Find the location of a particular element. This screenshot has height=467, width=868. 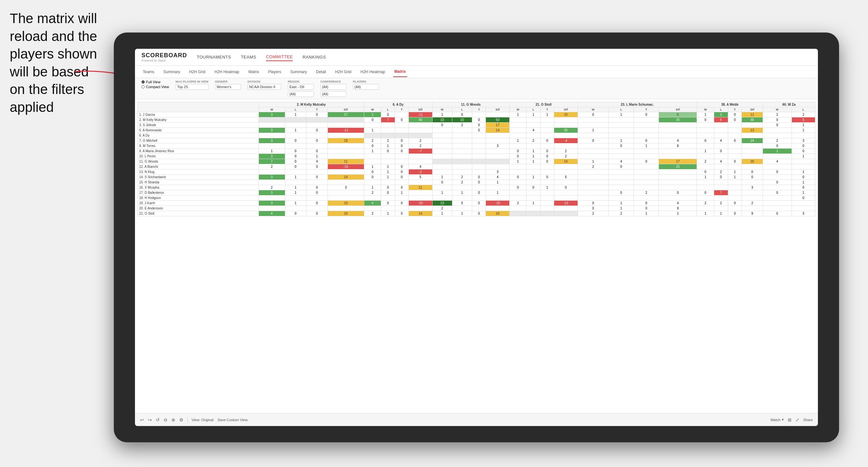

sub-nav-matrix: Matrix is located at coordinates (254, 72).